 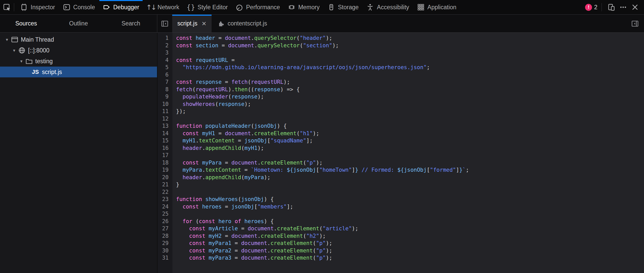 I want to click on code-line-16: header.appendChild(myH1);, so click(x=410, y=148).